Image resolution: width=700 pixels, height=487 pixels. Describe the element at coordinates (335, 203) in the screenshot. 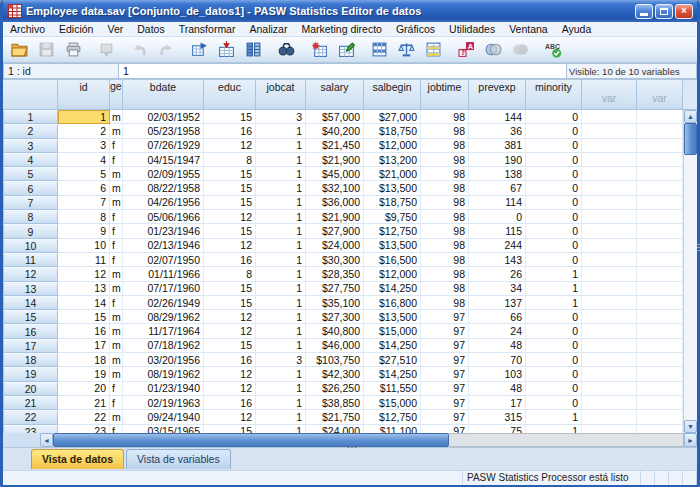

I see `cell-salary-row7: $36,000` at that location.